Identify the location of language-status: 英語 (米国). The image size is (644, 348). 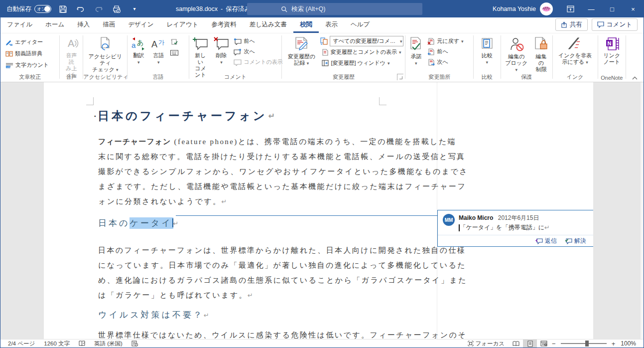
(109, 344).